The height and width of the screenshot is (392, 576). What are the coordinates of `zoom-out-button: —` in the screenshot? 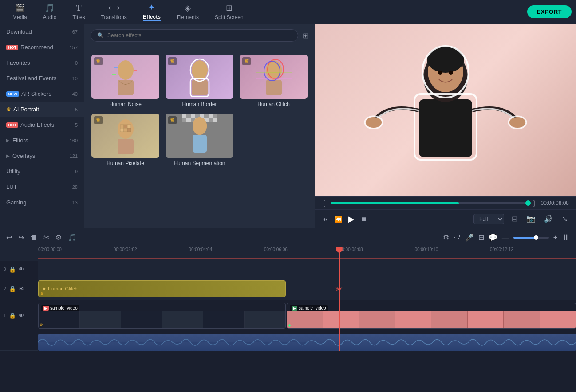 It's located at (505, 238).